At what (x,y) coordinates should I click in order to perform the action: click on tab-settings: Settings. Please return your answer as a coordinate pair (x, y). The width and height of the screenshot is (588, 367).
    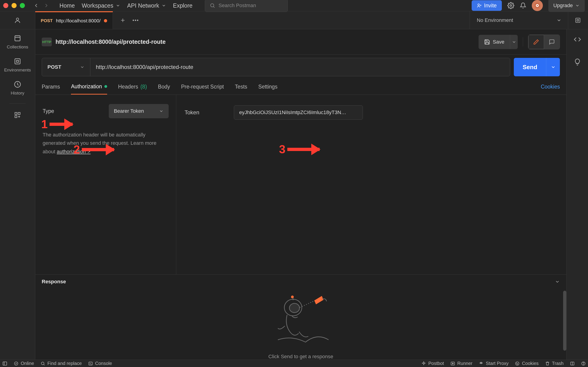
    Looking at the image, I should click on (268, 89).